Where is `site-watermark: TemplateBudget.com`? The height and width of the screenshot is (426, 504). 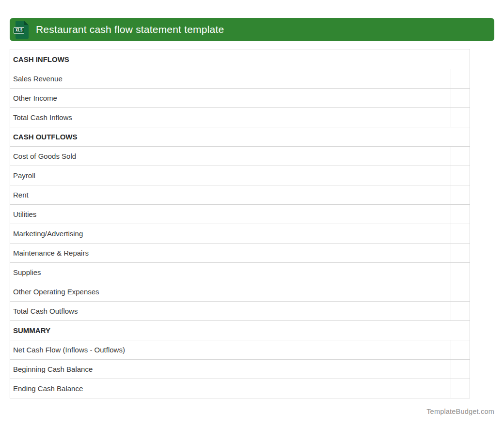
site-watermark: TemplateBudget.com is located at coordinates (460, 411).